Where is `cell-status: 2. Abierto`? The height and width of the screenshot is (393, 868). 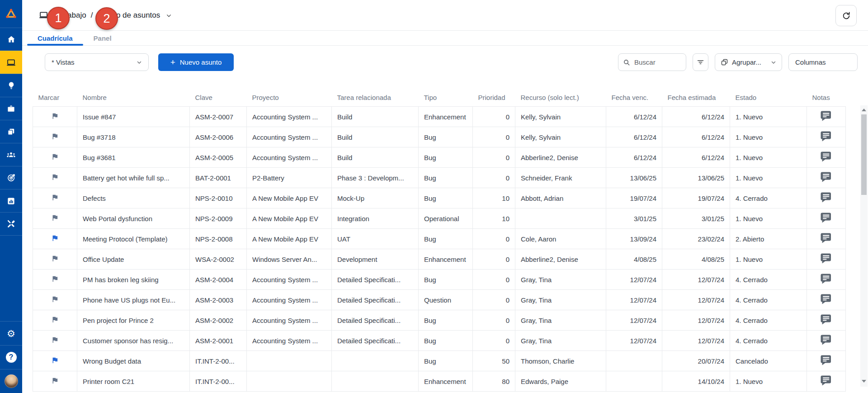 cell-status: 2. Abierto is located at coordinates (769, 239).